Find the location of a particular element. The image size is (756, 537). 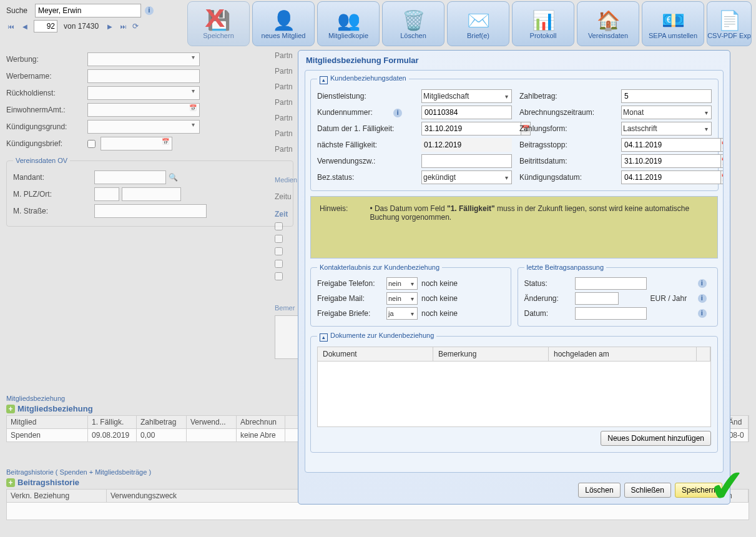

plz-input is located at coordinates (107, 194).